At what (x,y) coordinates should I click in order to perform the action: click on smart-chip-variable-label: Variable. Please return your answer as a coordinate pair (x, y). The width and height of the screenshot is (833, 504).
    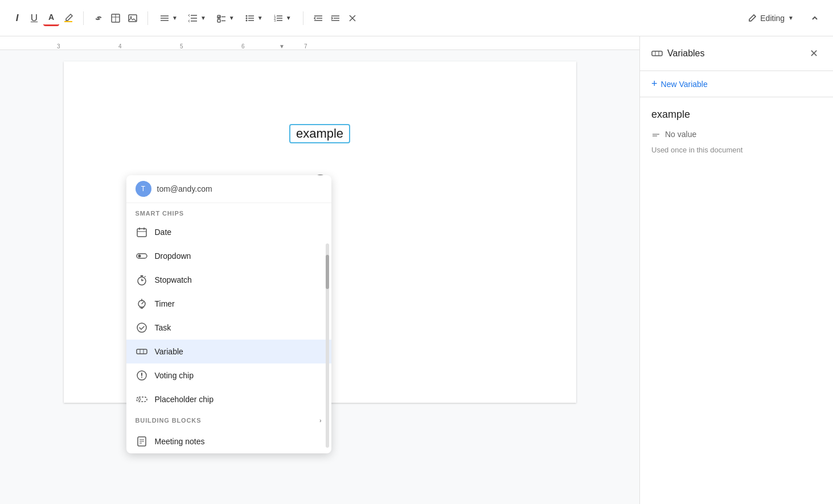
    Looking at the image, I should click on (169, 352).